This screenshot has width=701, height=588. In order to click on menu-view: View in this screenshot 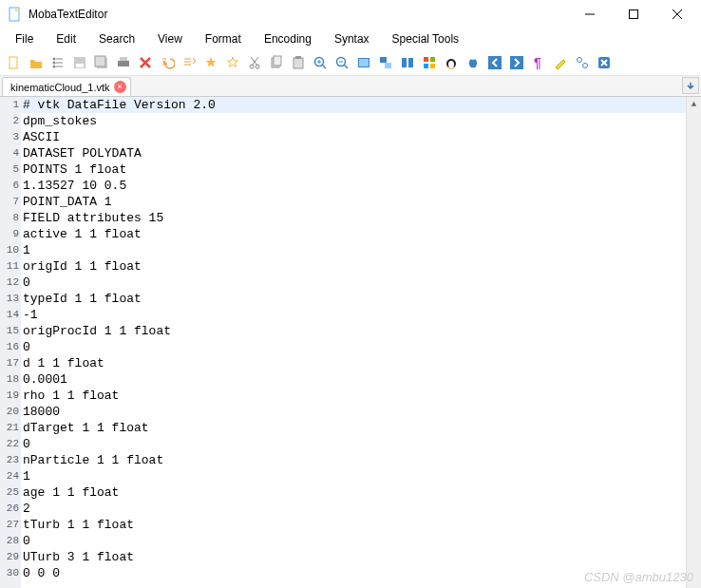, I will do `click(170, 39)`.